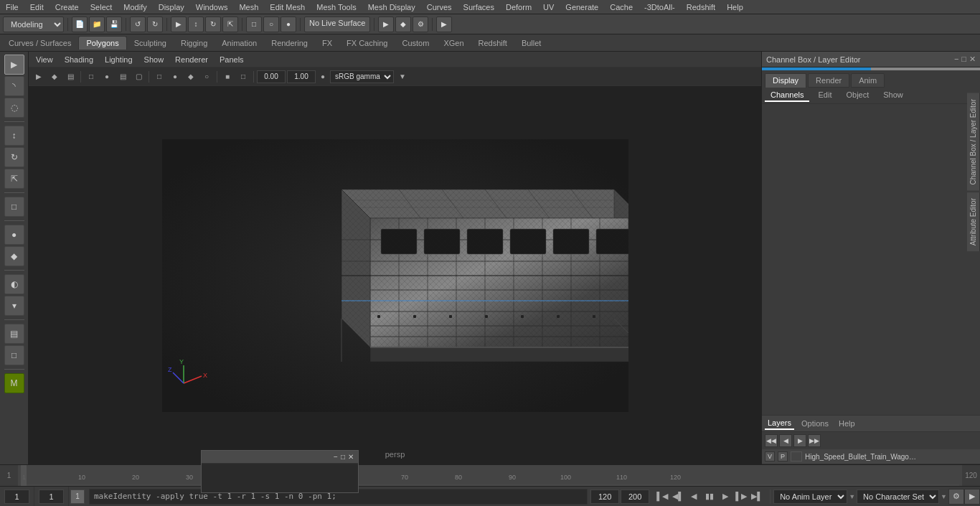 Image resolution: width=980 pixels, height=506 pixels. Describe the element at coordinates (490, 475) in the screenshot. I see `timeline-ruler: 1 10 20 30 40 50 60 70 80 90 100 110 120` at that location.